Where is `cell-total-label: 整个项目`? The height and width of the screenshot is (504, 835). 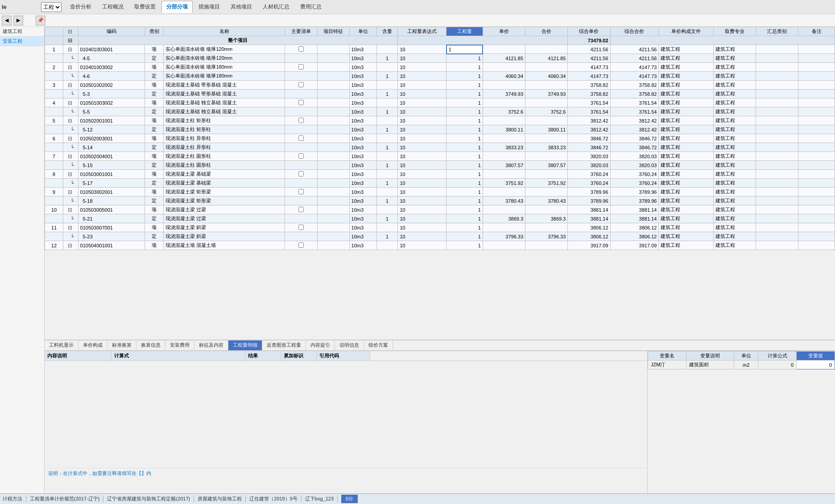
cell-total-label: 整个项目 is located at coordinates (238, 41).